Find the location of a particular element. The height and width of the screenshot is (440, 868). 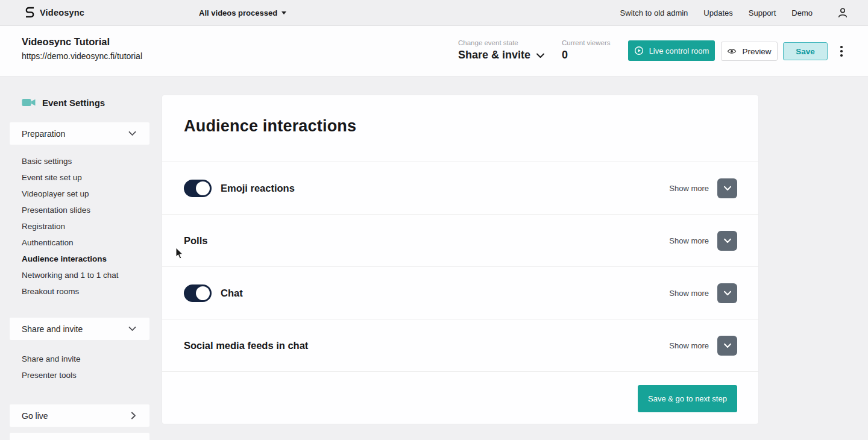

social-media-feeds-label: Social media feeds in chat is located at coordinates (246, 346).